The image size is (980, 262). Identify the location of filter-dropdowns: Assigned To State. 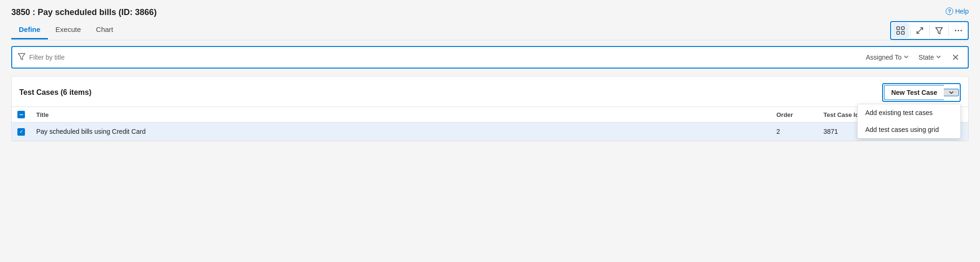
(912, 57).